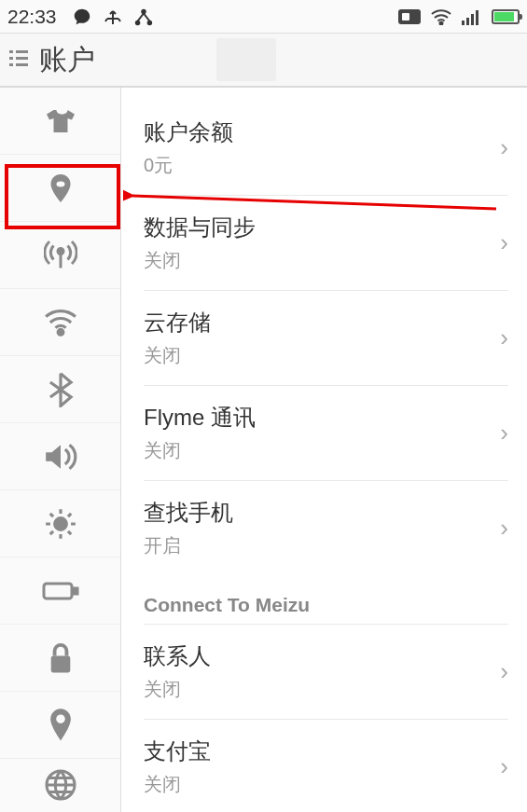  Describe the element at coordinates (326, 434) in the screenshot. I see `row-flyme-comm: Flyme 通讯 关闭 ›` at that location.